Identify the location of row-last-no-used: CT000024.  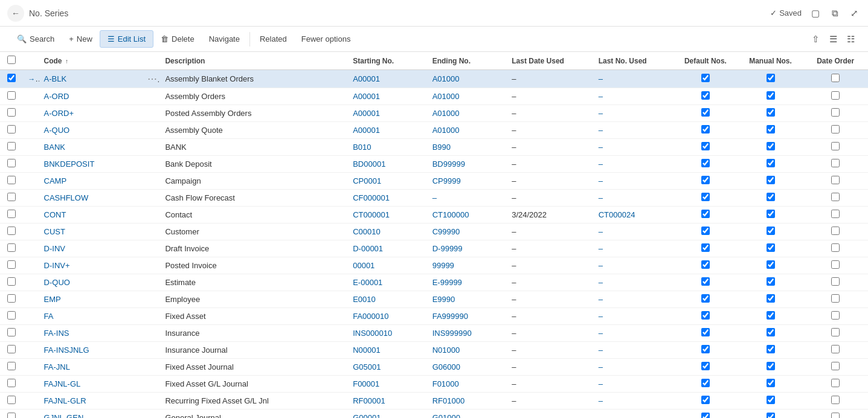
(634, 215).